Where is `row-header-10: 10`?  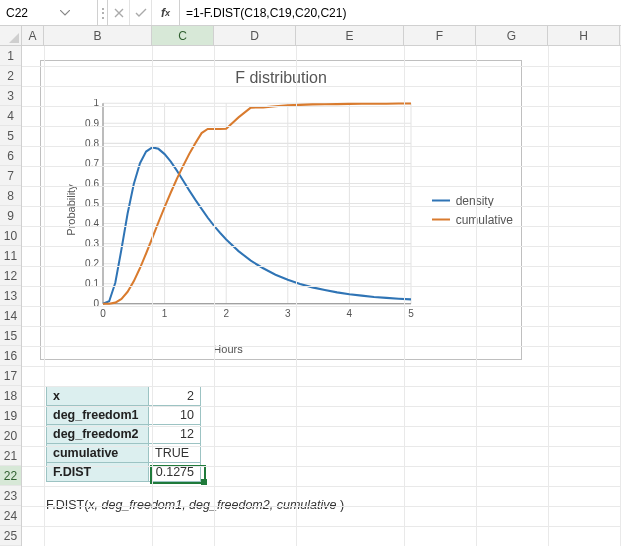 row-header-10: 10 is located at coordinates (10, 236).